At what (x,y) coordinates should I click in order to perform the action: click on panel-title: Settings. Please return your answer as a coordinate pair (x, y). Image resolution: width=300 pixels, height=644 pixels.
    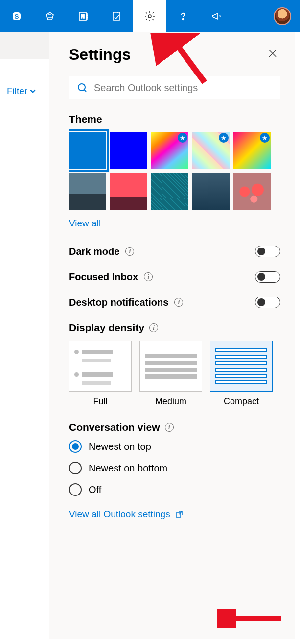
    Looking at the image, I should click on (100, 55).